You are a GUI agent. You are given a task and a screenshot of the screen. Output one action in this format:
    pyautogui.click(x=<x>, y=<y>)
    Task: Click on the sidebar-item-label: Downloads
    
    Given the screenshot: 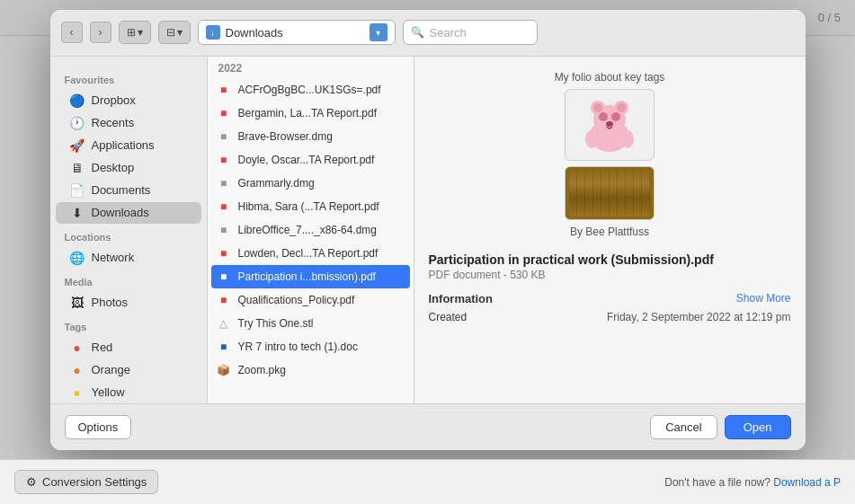 What is the action you would take?
    pyautogui.click(x=120, y=212)
    